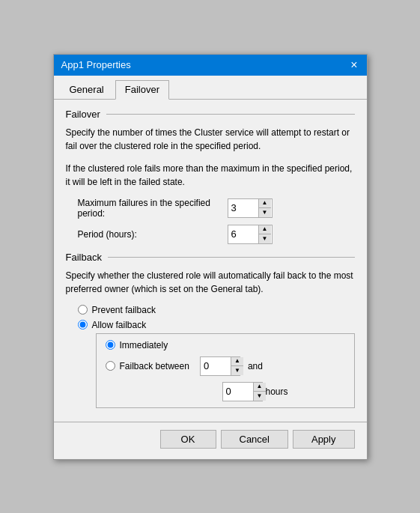 This screenshot has width=420, height=513. Describe the element at coordinates (82, 310) in the screenshot. I see `prevent-failback-radio` at that location.